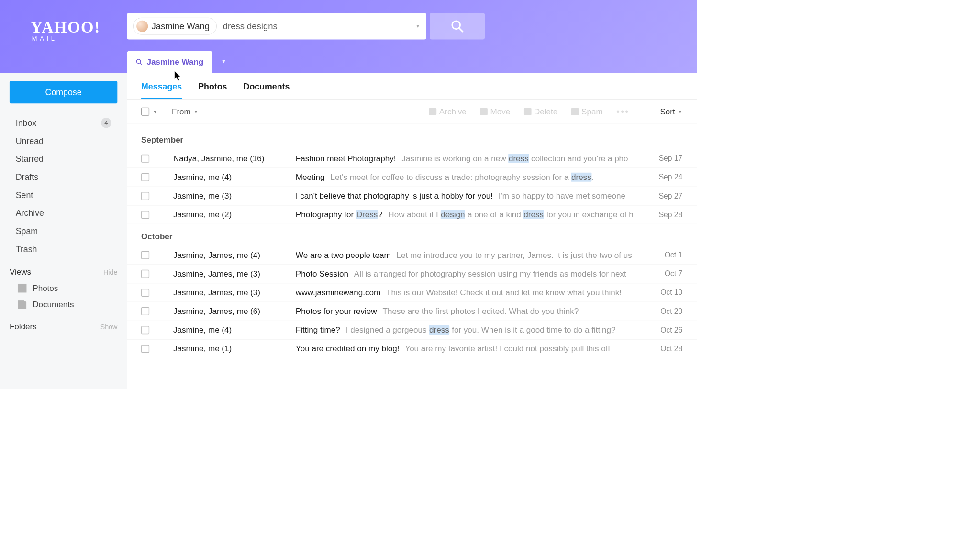  Describe the element at coordinates (587, 112) in the screenshot. I see `spam-button: Spam` at that location.